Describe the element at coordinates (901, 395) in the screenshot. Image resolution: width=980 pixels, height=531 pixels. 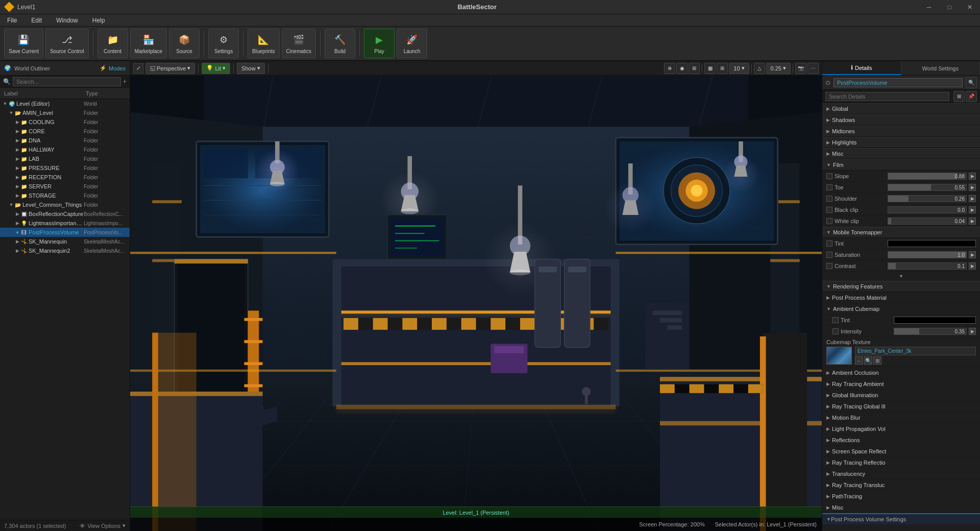
I see `feat-global-illumination: ▶ Global Illumination` at that location.